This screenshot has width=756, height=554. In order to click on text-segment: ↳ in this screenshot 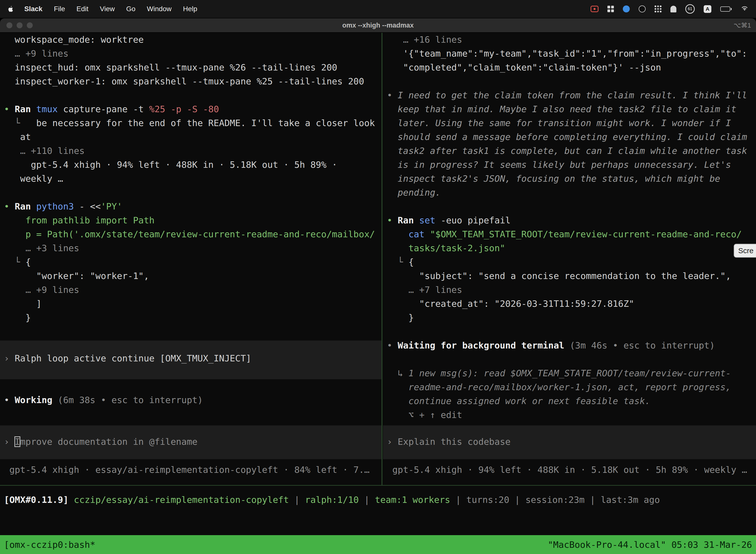, I will do `click(398, 373)`.